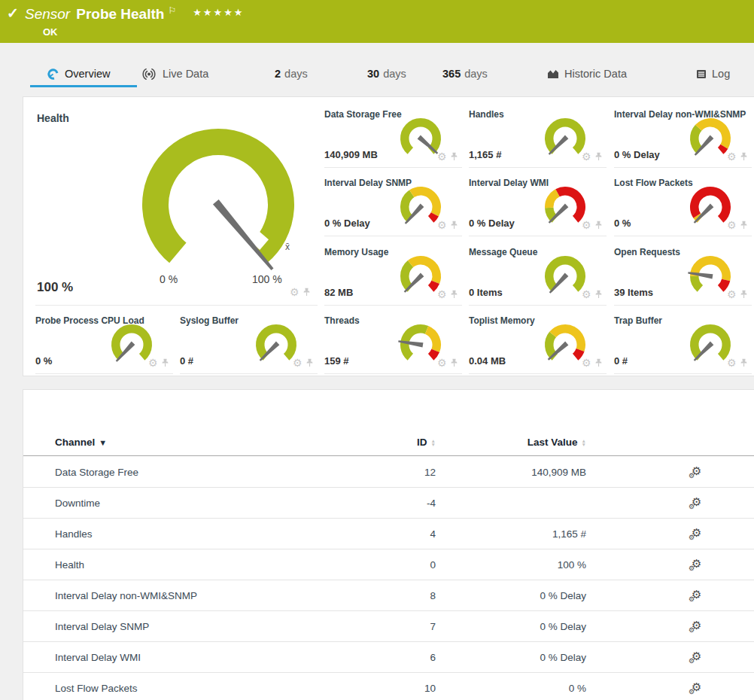 The height and width of the screenshot is (700, 754). What do you see at coordinates (377, 21) in the screenshot?
I see `sensor-header: ✓ Sensor Probe Health ⚐ ★★★★★ OK` at bounding box center [377, 21].